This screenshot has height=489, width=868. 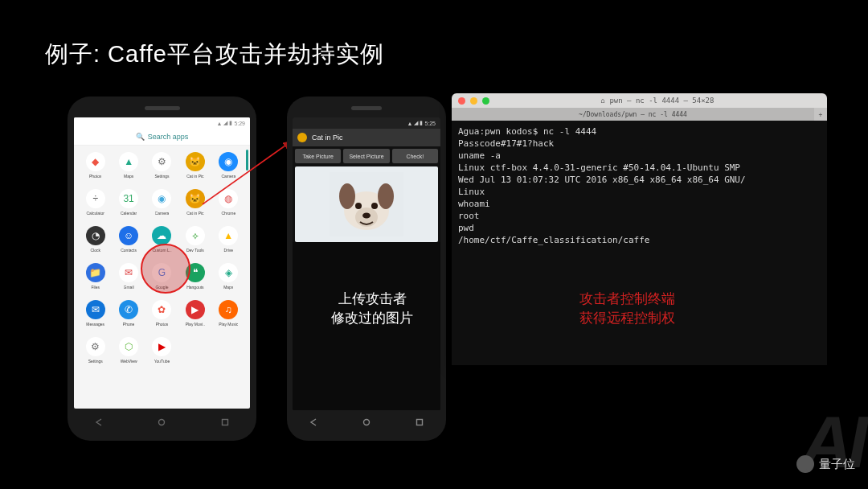 What do you see at coordinates (195, 236) in the screenshot?
I see `app-icon: ⟡` at bounding box center [195, 236].